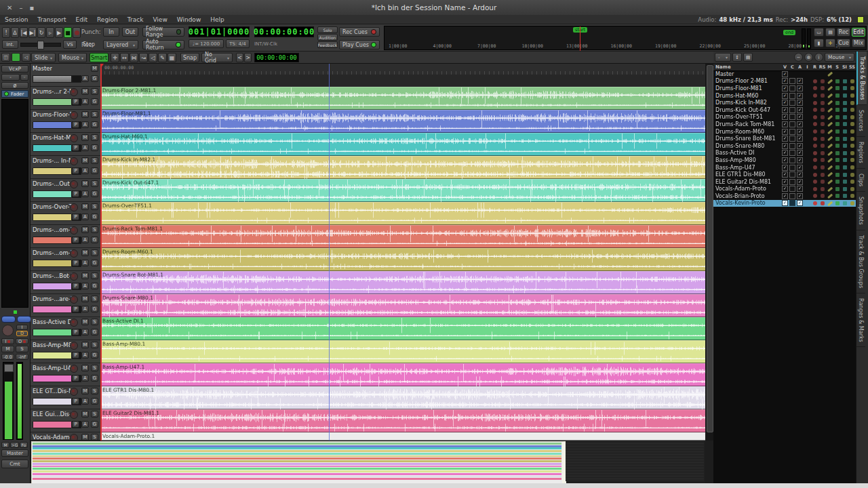  Describe the element at coordinates (403, 375) in the screenshot. I see `track-region: Bass-Amp-U47.1` at that location.